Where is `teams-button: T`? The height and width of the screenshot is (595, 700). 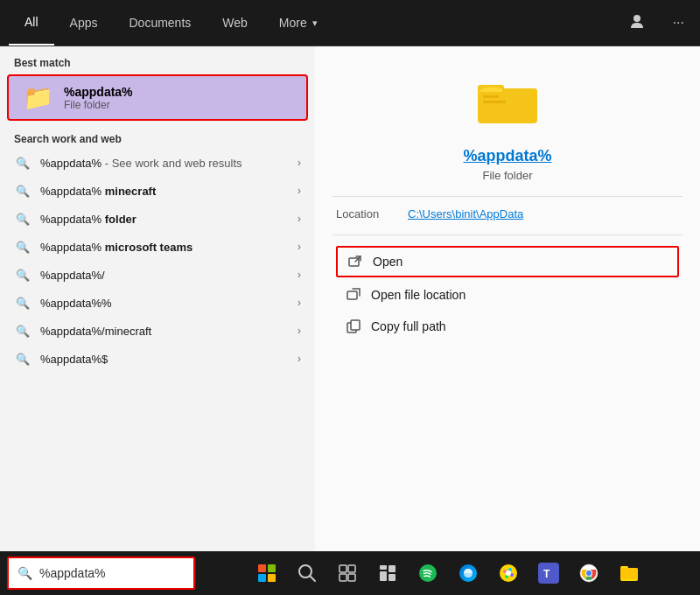
teams-button: T is located at coordinates (549, 573).